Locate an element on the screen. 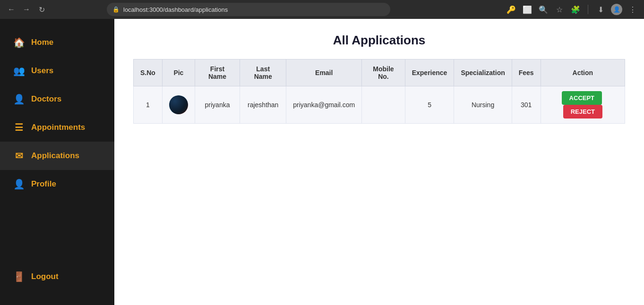 The image size is (644, 305). col-fees: Fees is located at coordinates (526, 73).